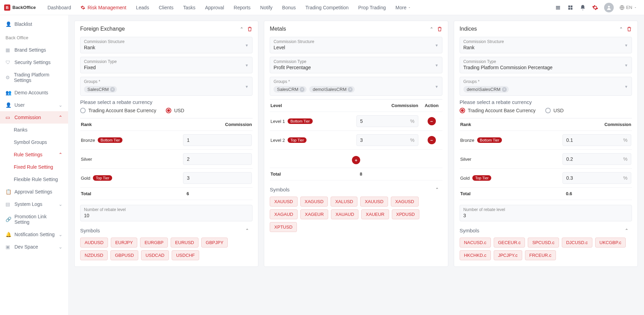 Image resolution: width=644 pixels, height=315 pixels. Describe the element at coordinates (215, 242) in the screenshot. I see `symbol-chip: GBPJPY` at that location.